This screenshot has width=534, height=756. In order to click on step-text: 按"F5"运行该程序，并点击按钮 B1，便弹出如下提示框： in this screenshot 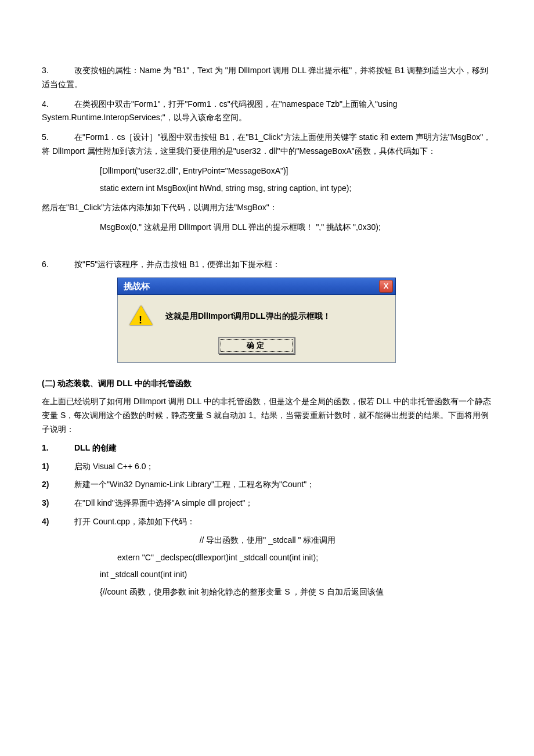, I will do `click(178, 264)`.